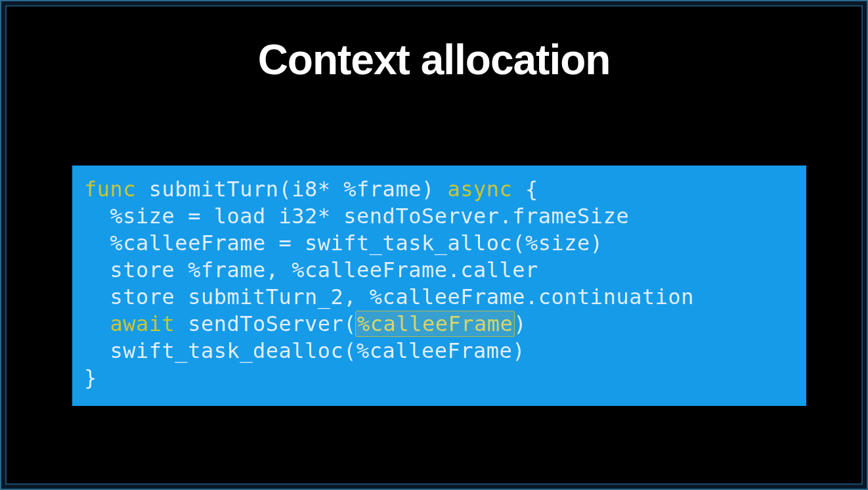 Image resolution: width=868 pixels, height=490 pixels. I want to click on code-line-6: await sendToServer(%calleeFrame), so click(439, 324).